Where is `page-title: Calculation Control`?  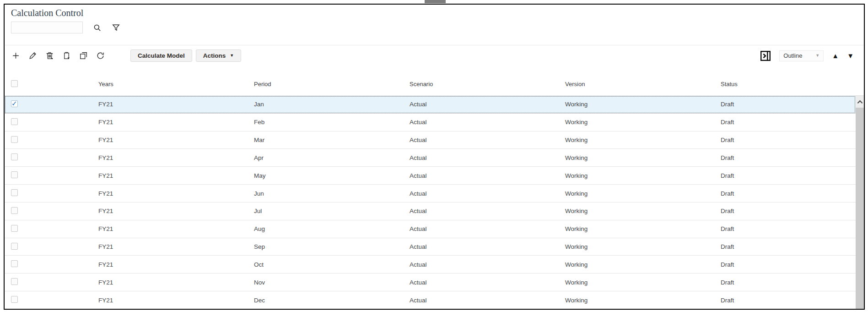 page-title: Calculation Control is located at coordinates (437, 13).